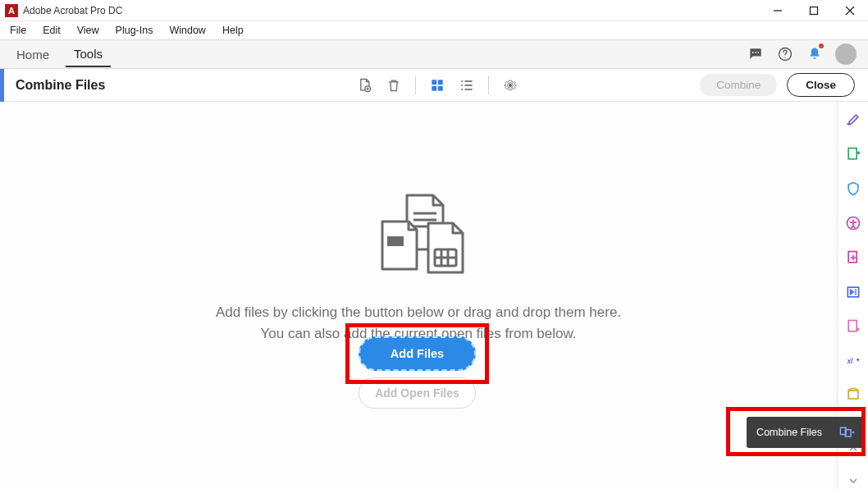  What do you see at coordinates (33, 54) in the screenshot?
I see `tab-home: Home` at bounding box center [33, 54].